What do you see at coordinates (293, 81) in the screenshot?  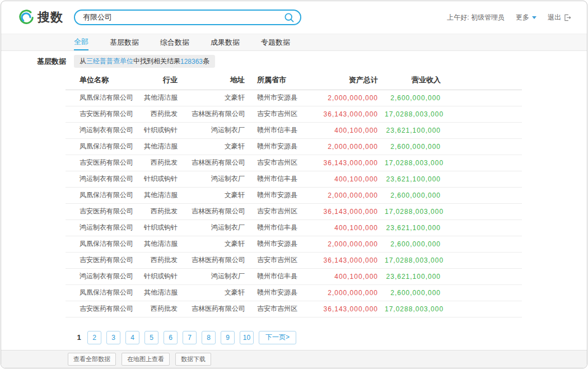 I see `table-header-row: 单位名称行业地址所属省市资产总计营业收入` at bounding box center [293, 81].